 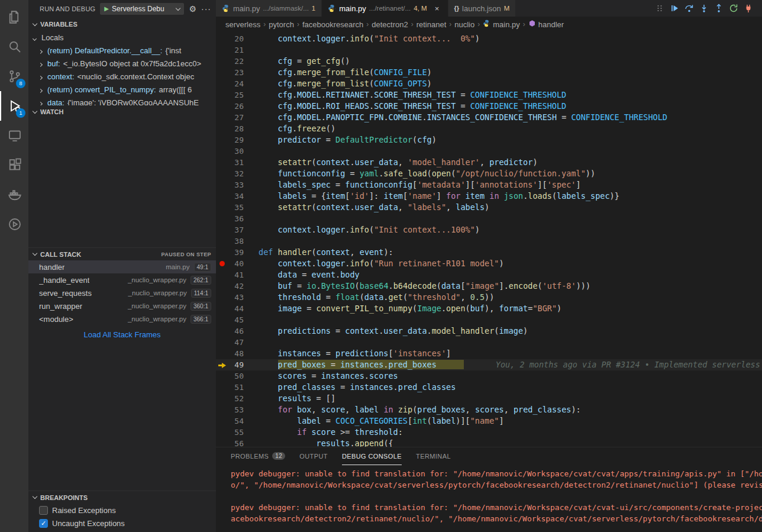 What do you see at coordinates (106, 9) in the screenshot?
I see `start-debug-icon: ▶` at bounding box center [106, 9].